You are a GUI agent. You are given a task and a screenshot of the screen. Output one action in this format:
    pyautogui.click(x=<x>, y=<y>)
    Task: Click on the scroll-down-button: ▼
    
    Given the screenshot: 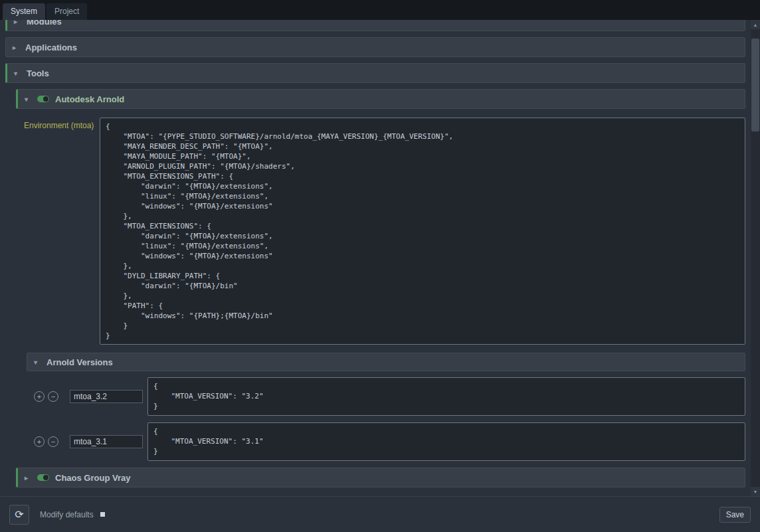 What is the action you would take?
    pyautogui.click(x=755, y=491)
    